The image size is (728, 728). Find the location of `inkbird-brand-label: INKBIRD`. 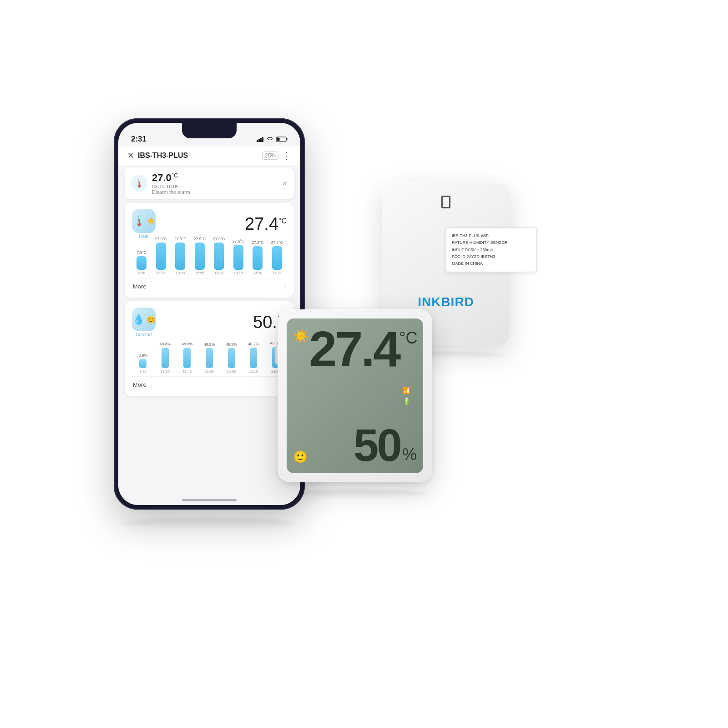

inkbird-brand-label: INKBIRD is located at coordinates (446, 302).